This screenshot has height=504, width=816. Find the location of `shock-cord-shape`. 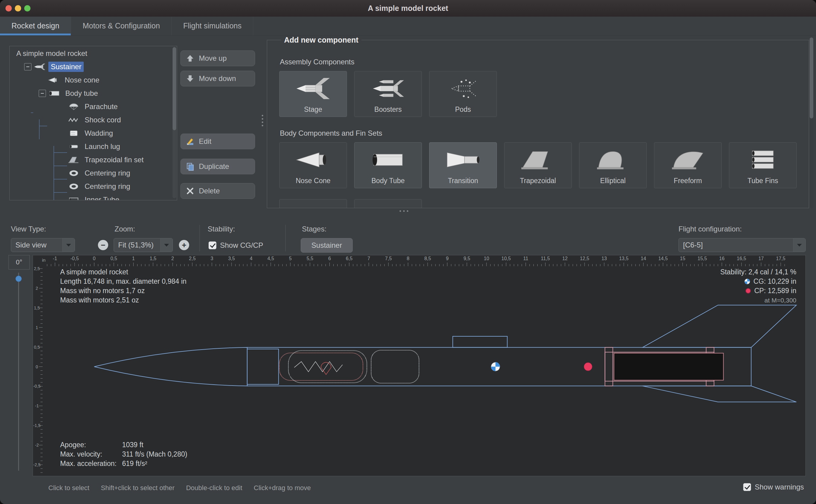

shock-cord-shape is located at coordinates (328, 367).